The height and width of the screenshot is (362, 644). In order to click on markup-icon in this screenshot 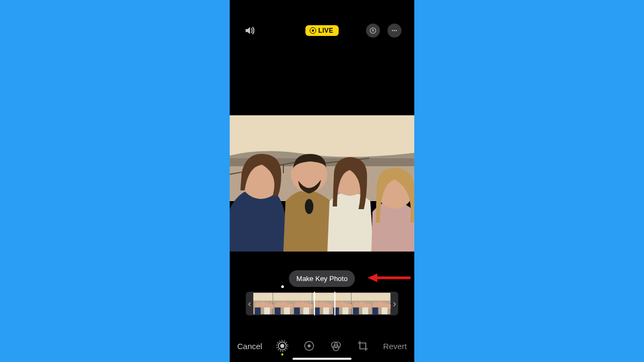, I will do `click(373, 31)`.